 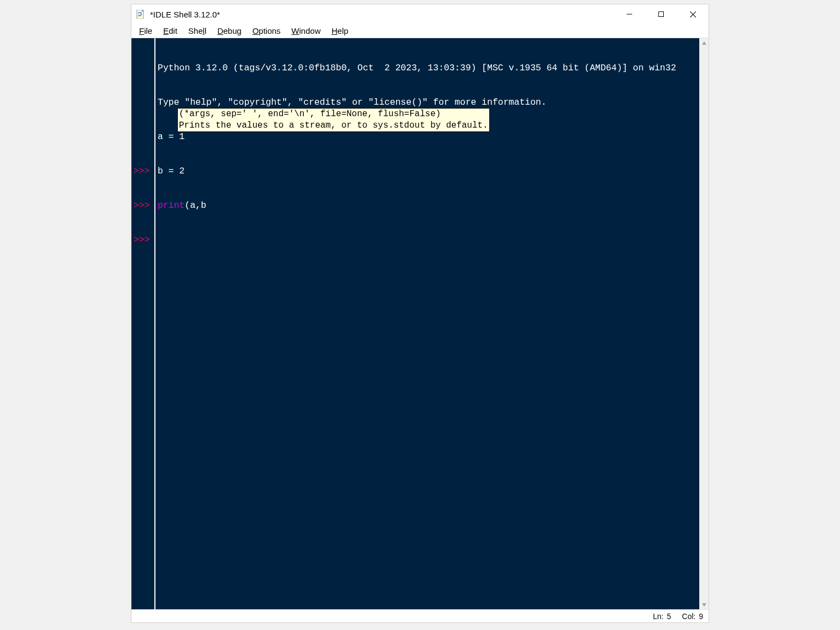 What do you see at coordinates (658, 616) in the screenshot?
I see `status-ln-label: Ln:` at bounding box center [658, 616].